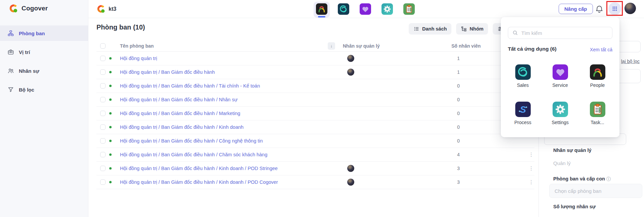  Describe the element at coordinates (387, 9) in the screenshot. I see `topbar-app-settings` at that location.